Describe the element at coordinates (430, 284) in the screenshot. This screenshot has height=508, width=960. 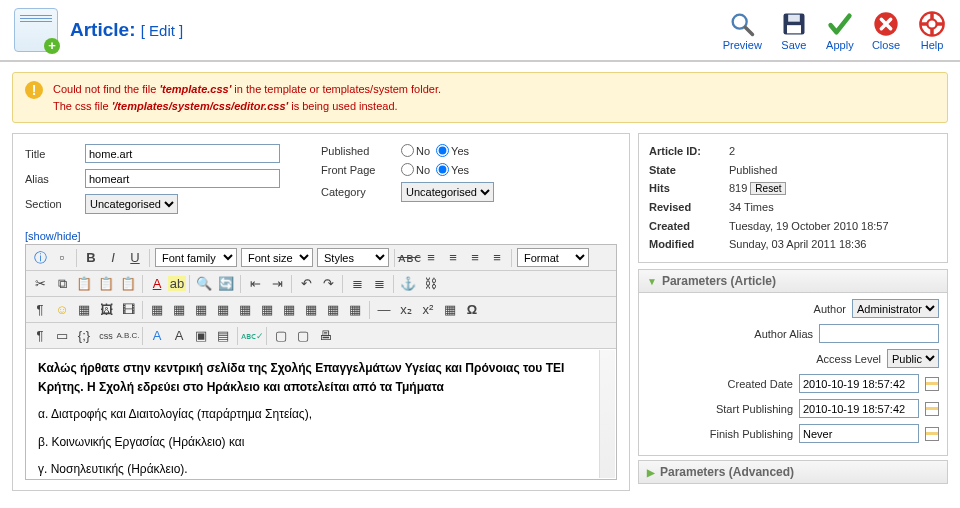
I see `unlink-icon: ⛓` at that location.